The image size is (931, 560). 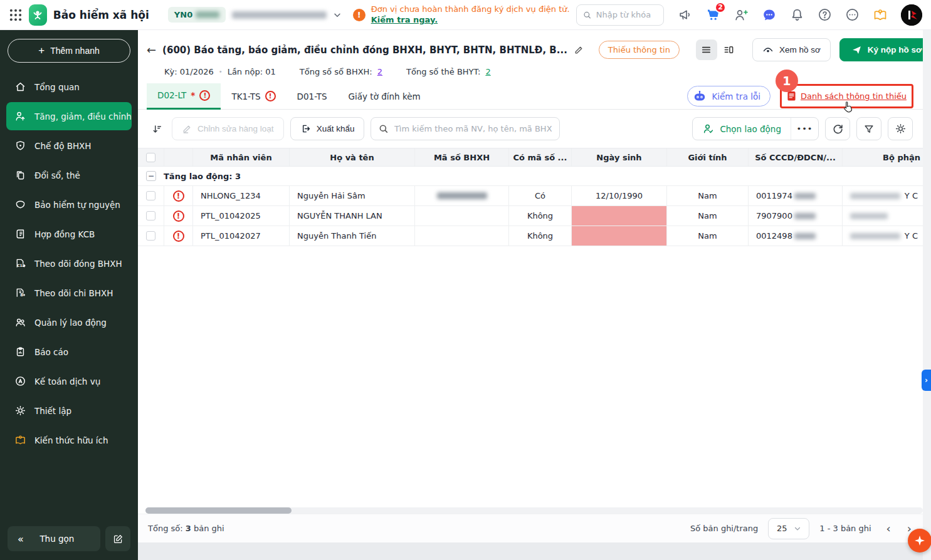 What do you see at coordinates (540, 157) in the screenshot?
I see `column-has-code: Có mã số ...` at bounding box center [540, 157].